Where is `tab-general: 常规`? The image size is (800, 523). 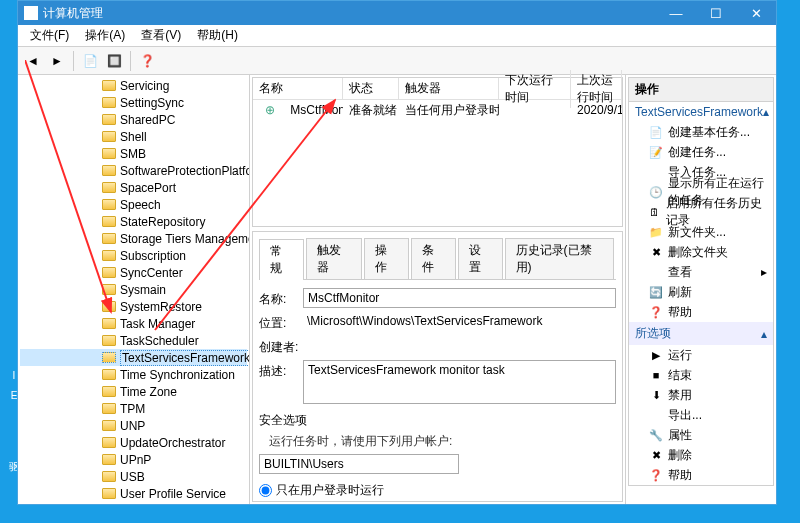 tab-general: 常规 is located at coordinates (282, 260).